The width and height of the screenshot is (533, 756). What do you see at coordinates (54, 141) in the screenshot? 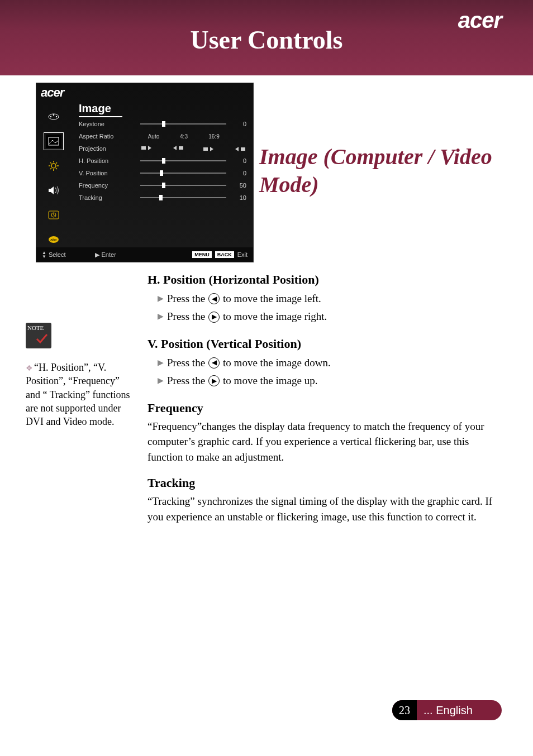
I see `osd-icon-image` at bounding box center [54, 141].